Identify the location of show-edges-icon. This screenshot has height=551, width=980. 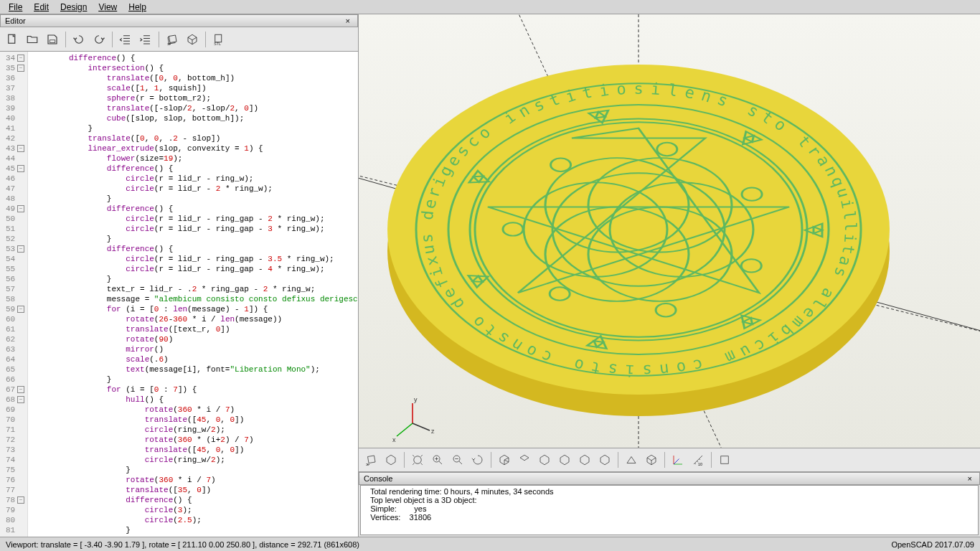
(725, 460).